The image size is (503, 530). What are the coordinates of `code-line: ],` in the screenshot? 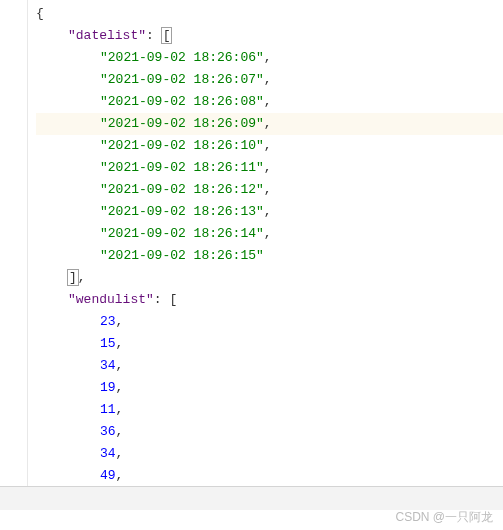 It's located at (270, 278).